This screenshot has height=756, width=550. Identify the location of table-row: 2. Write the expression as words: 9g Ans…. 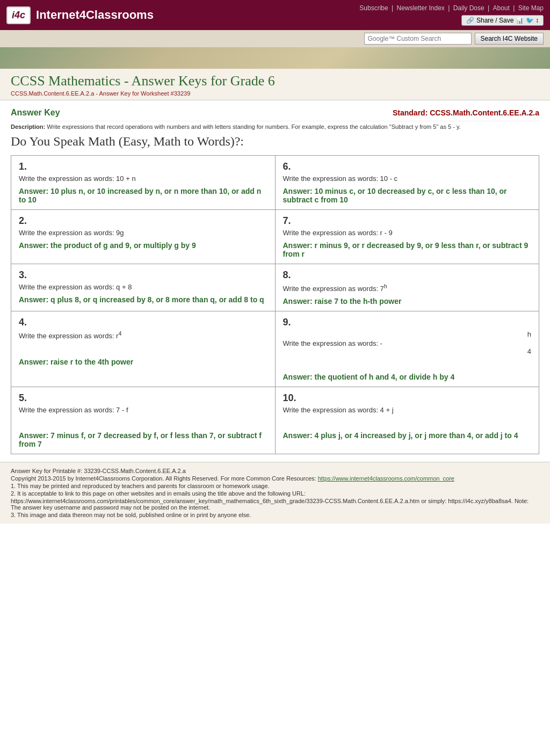
(275, 237).